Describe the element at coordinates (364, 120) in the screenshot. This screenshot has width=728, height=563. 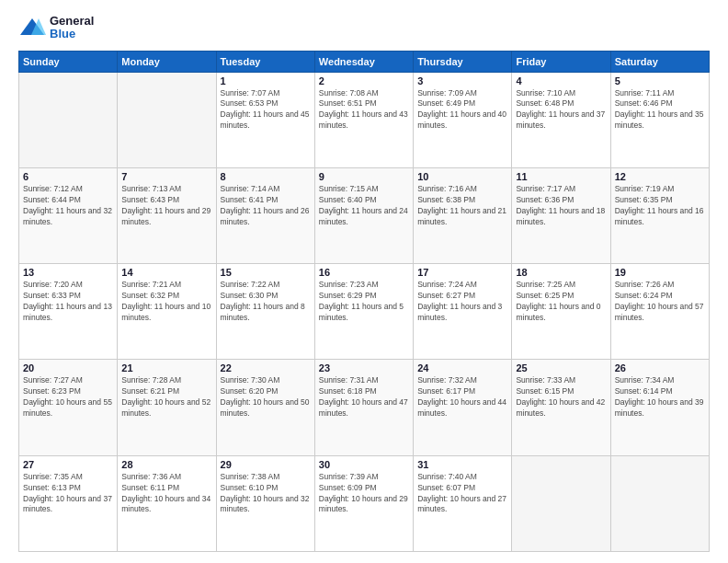
I see `calendar-cell: 2Sunrise: 7:08 AM Sunset: 6:51 PM Daylig…` at that location.